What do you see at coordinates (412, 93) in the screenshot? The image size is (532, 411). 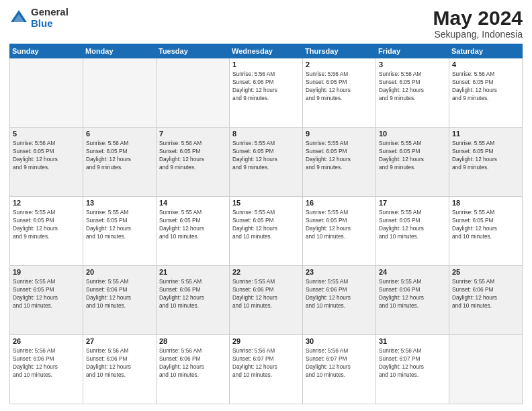 I see `calendar-day-cell: 3Sunrise: 5:56 AM Sunset: 6:05 PM Daylig…` at bounding box center [412, 93].